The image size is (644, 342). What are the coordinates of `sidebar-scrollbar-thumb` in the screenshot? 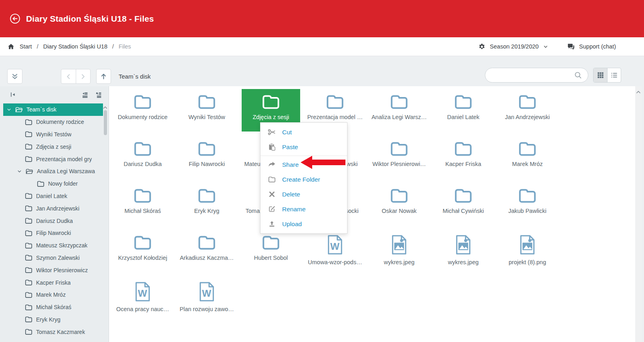 It's located at (105, 123).